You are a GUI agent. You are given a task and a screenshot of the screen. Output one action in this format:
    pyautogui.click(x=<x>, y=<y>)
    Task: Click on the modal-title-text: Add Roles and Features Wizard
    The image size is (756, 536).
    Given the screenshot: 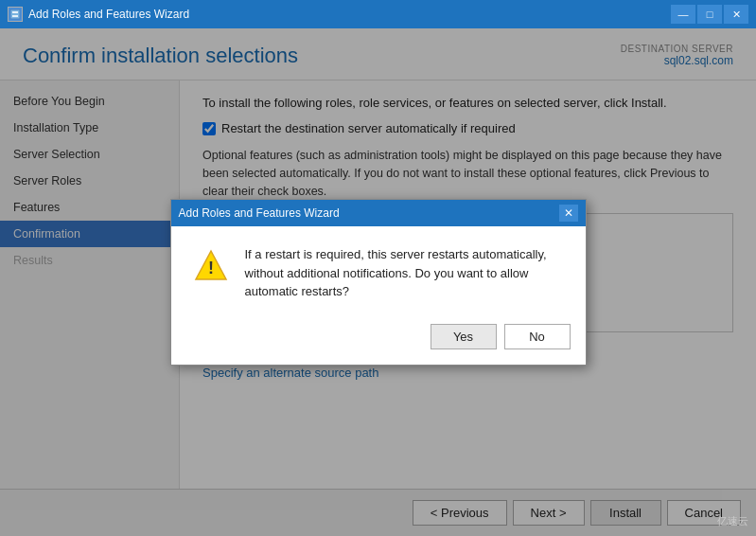 What is the action you would take?
    pyautogui.click(x=259, y=213)
    